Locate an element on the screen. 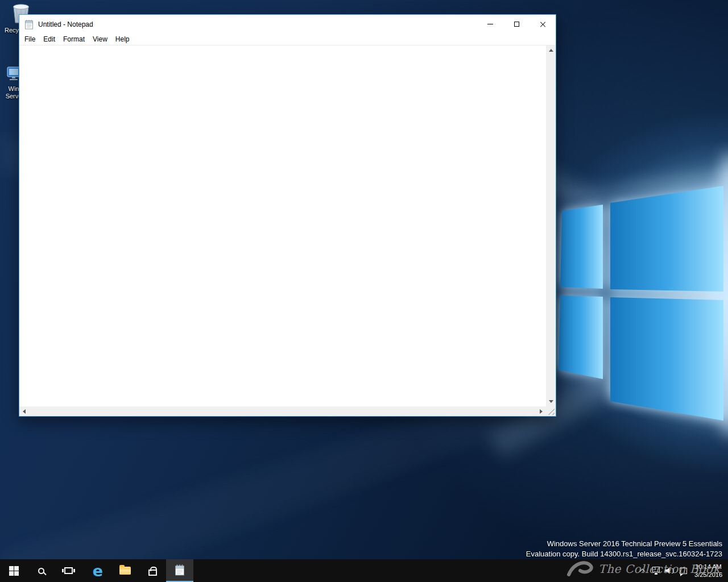 The height and width of the screenshot is (582, 728). maximize-button is located at coordinates (516, 24).